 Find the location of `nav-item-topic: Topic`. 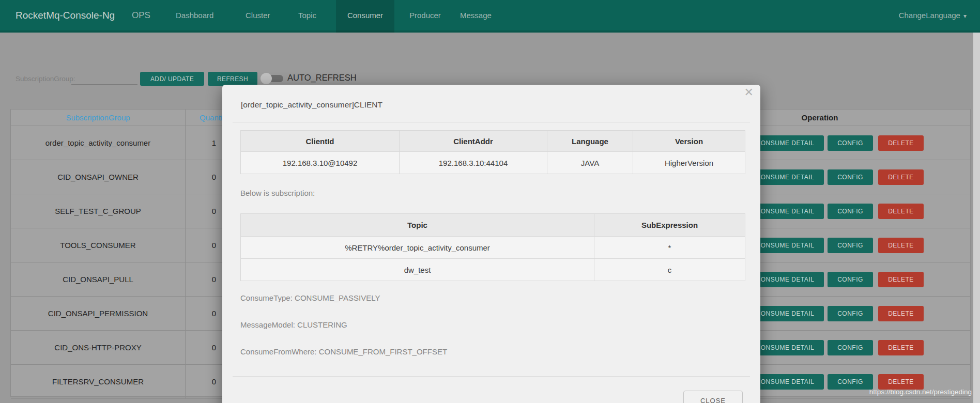

nav-item-topic: Topic is located at coordinates (307, 16).